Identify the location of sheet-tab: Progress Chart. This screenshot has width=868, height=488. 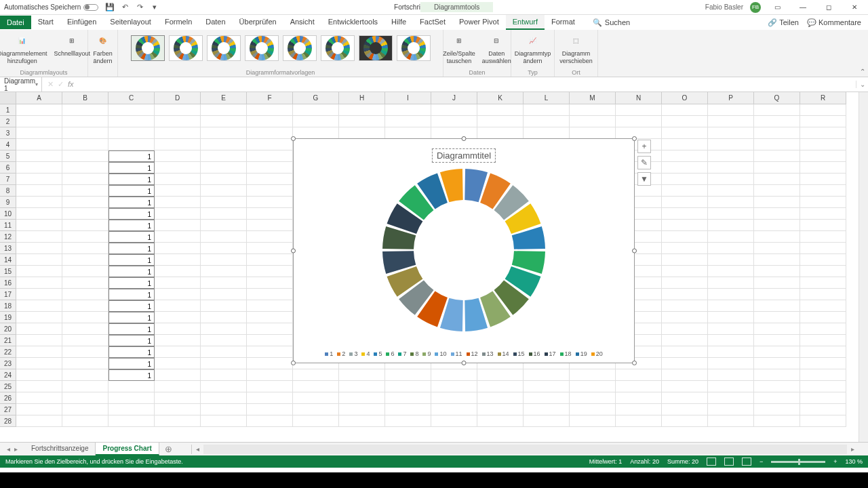
(127, 449).